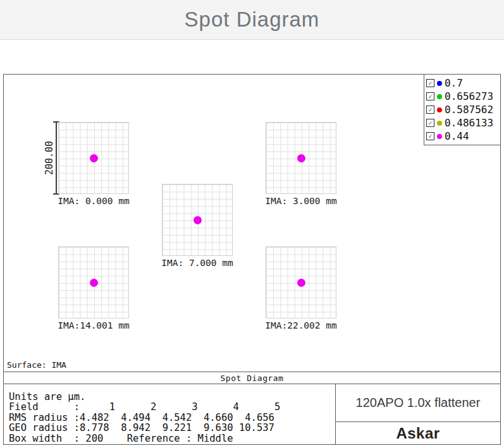  What do you see at coordinates (252, 378) in the screenshot?
I see `plot-title: Spot Diagram` at bounding box center [252, 378].